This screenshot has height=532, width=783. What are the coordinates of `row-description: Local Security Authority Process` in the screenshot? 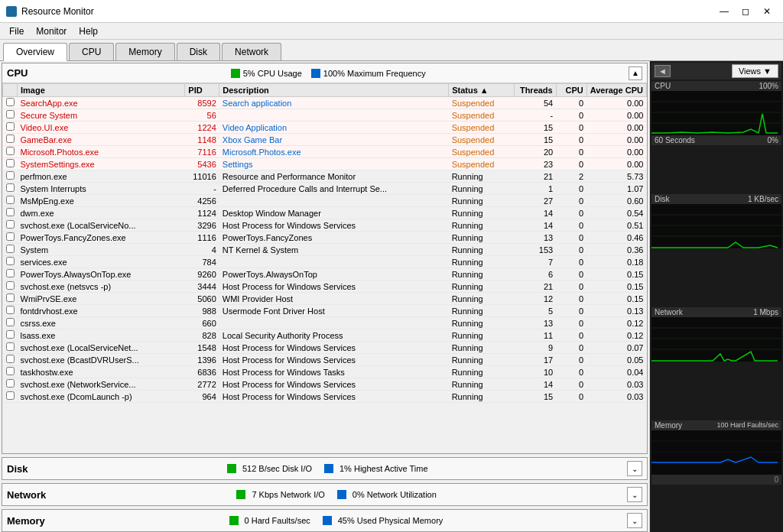 It's located at (334, 336).